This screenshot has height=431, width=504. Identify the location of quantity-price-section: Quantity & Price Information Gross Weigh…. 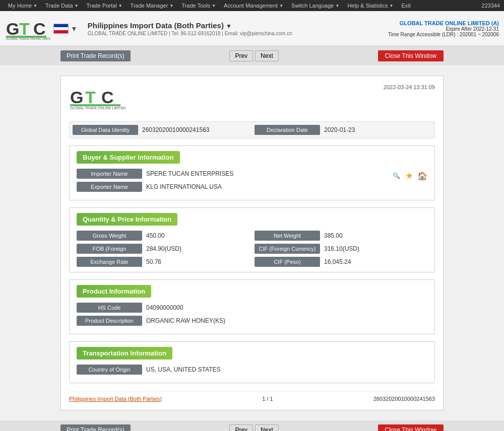
(252, 240).